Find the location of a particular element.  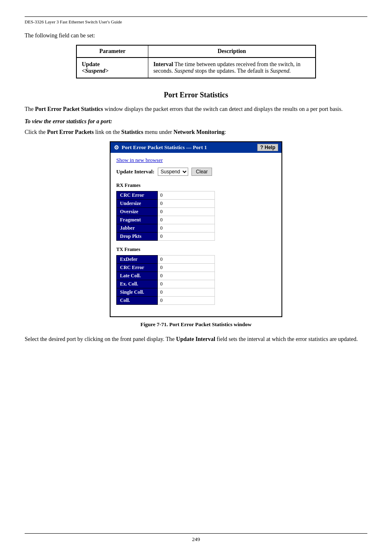

tx-label-cell: Coll. is located at coordinates (137, 301).